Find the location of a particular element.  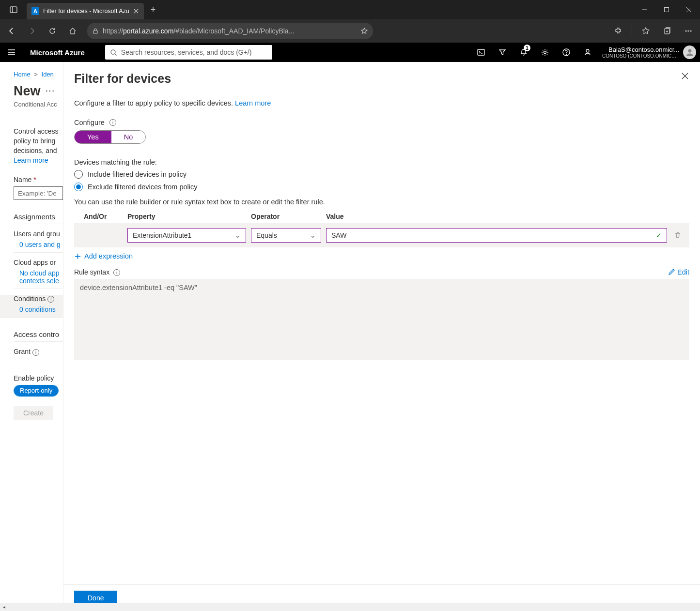

conditions-item: Conditionsi 0 conditions is located at coordinates (31, 306).